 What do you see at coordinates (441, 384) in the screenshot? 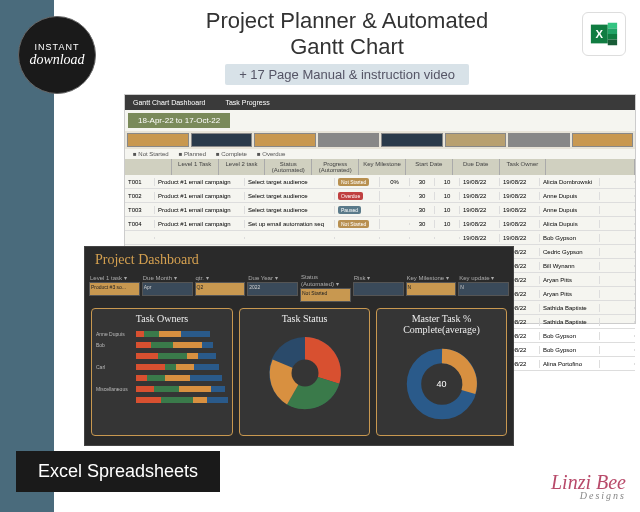
I see `complete-value: 40` at bounding box center [441, 384].